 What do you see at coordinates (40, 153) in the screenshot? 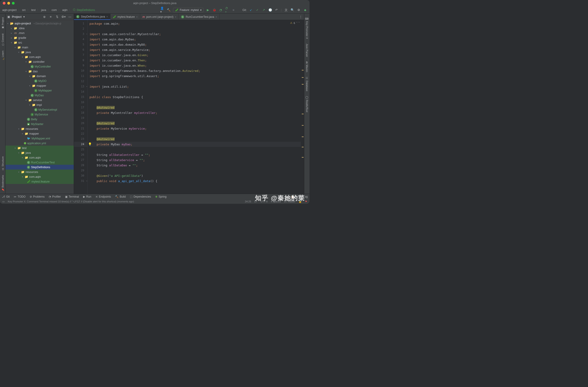
I see `tree-item-java2: ▾📁java` at bounding box center [40, 153].